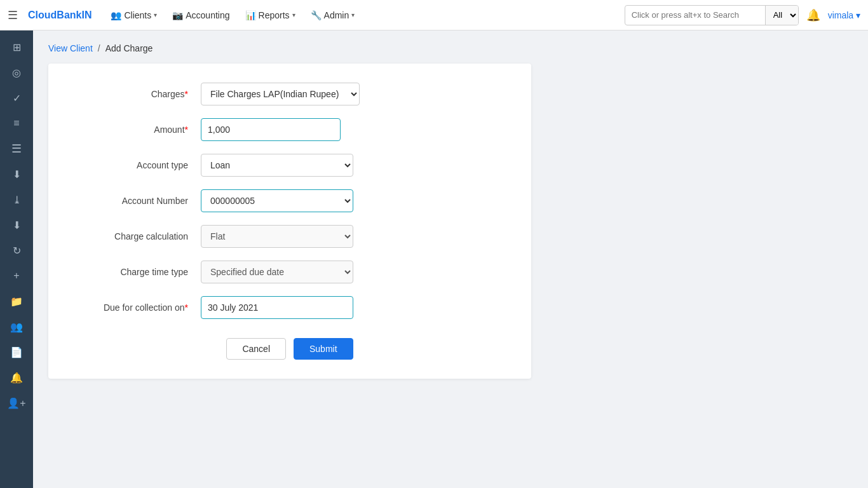 Image resolution: width=868 pixels, height=488 pixels. I want to click on nav-label-reports: Reports, so click(275, 15).